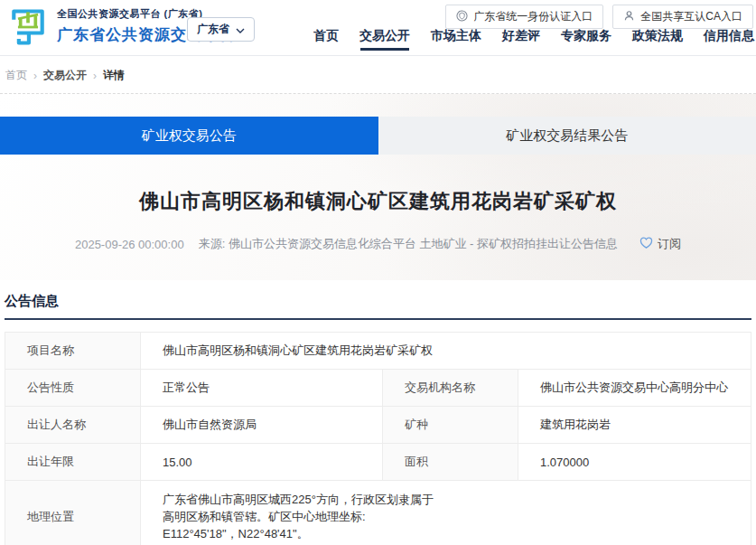 This screenshot has height=545, width=756. Describe the element at coordinates (378, 202) in the screenshot. I see `announcement-title: 佛山市高明区杨和镇洞心矿区建筑用花岗岩矿采矿权` at that location.